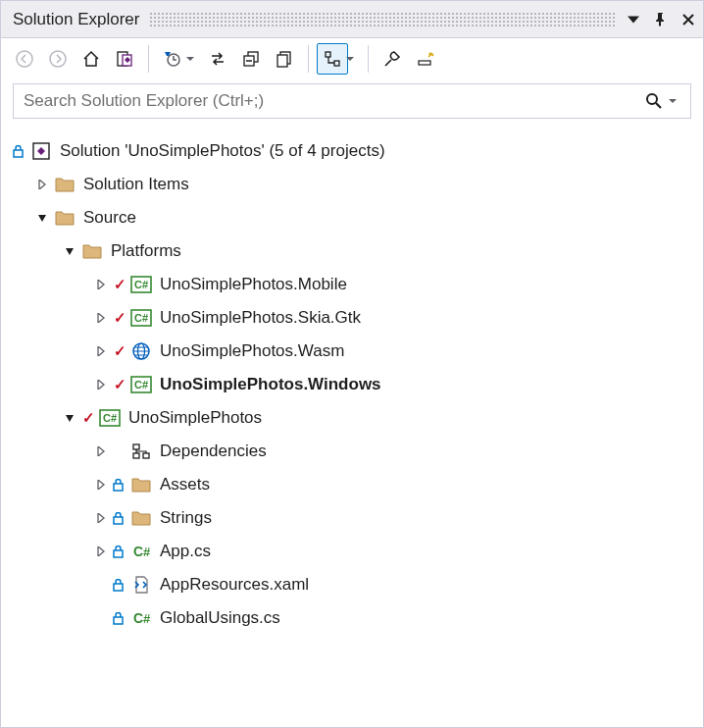 The height and width of the screenshot is (728, 704). What do you see at coordinates (356, 151) in the screenshot?
I see `solution-node: Solution 'UnoSimplePhotos' (5 of 4 proje…` at bounding box center [356, 151].